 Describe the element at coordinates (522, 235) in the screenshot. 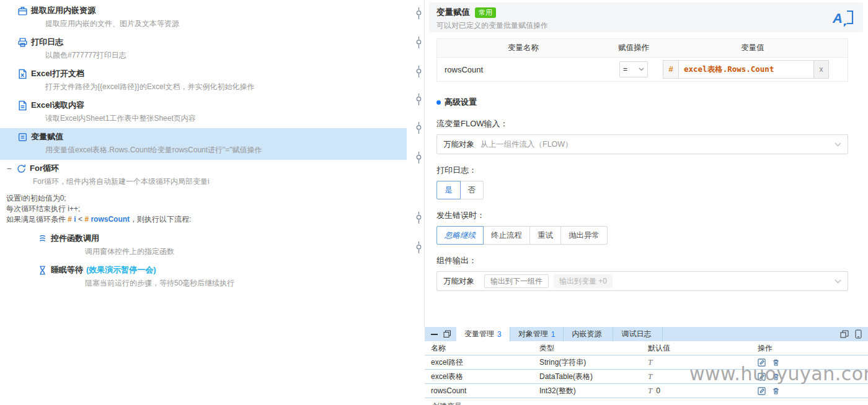

I see `on-error-button-group: 忽略继续 终止流程 重试 抛出异常` at that location.